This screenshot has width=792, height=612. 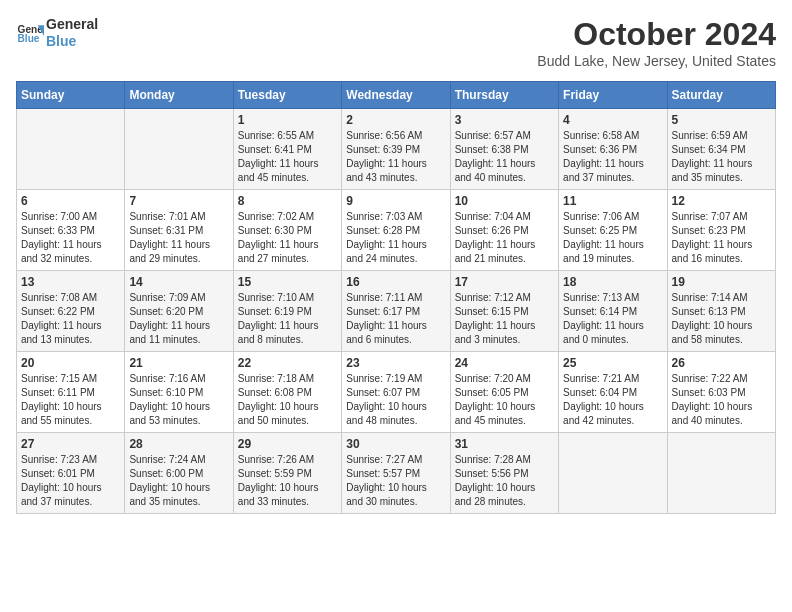 I want to click on day-info: Sunrise: 7:14 AM Sunset: 6:13 PM Dayligh…, so click(x=722, y=319).